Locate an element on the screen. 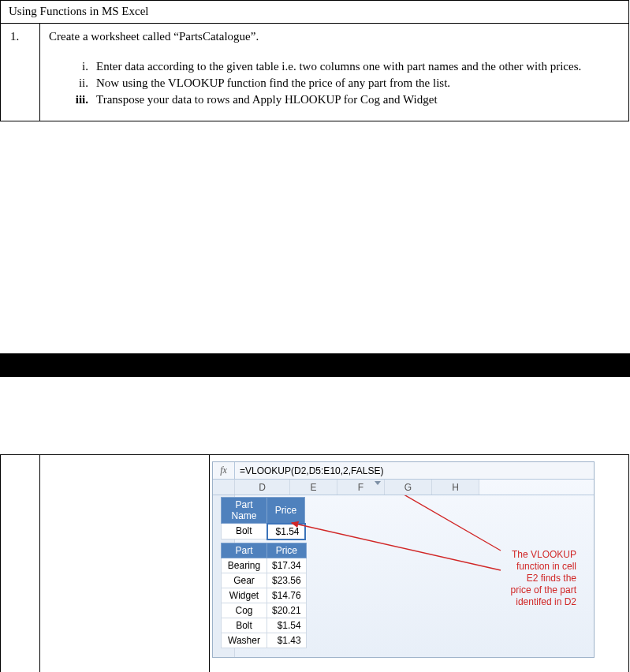  col-header-h: H is located at coordinates (456, 487).